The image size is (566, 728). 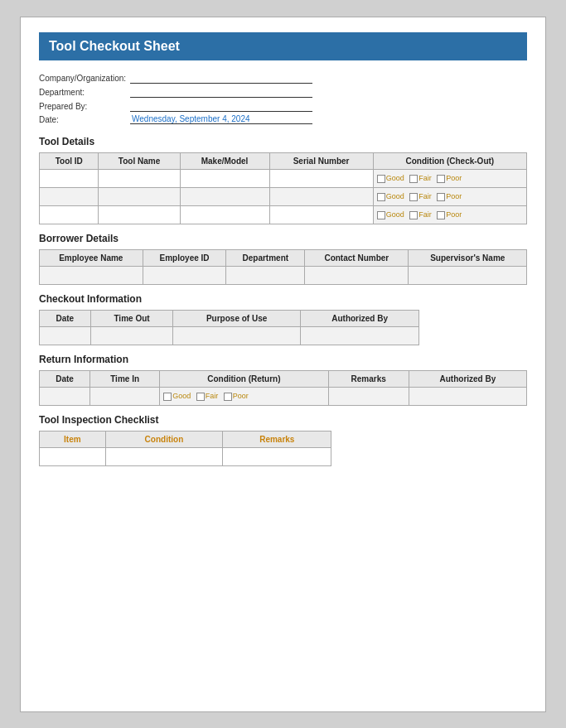 I want to click on item-cell, so click(x=73, y=457).